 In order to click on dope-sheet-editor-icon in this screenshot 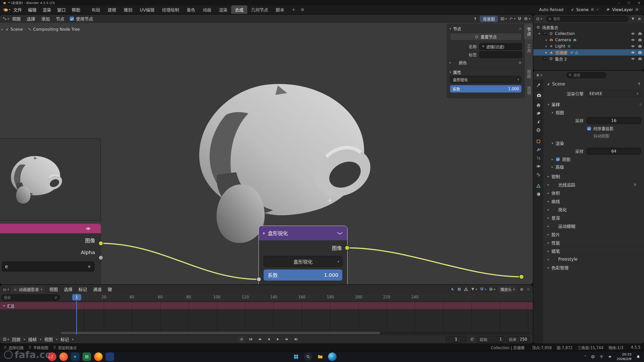, I will do `click(5, 289)`.